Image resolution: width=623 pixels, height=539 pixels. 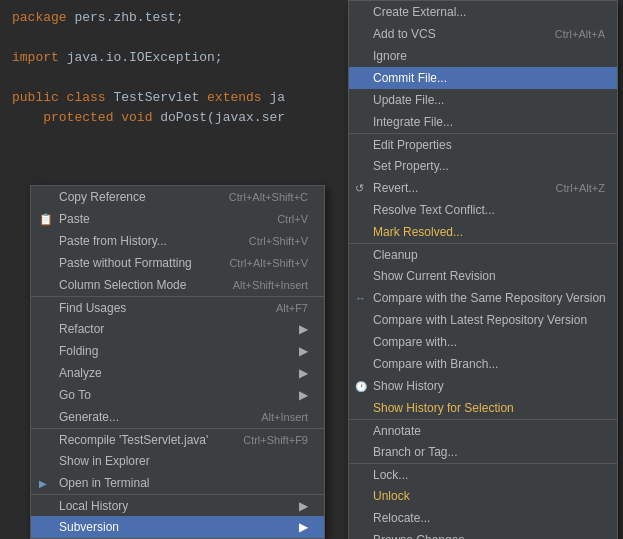 What do you see at coordinates (178, 461) in the screenshot?
I see `menu-item-show-explorer: Show in Explorer` at bounding box center [178, 461].